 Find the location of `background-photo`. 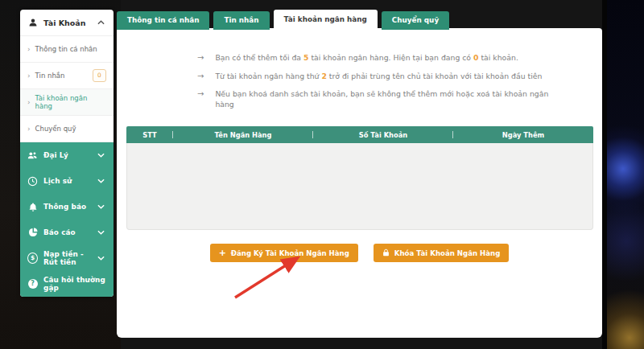

background-photo is located at coordinates (623, 174).